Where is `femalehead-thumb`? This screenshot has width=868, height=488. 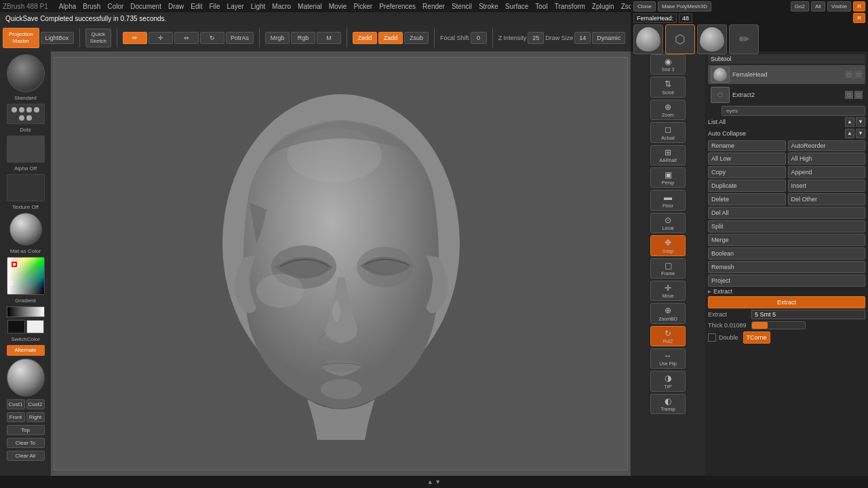 femalehead-thumb is located at coordinates (648, 39).